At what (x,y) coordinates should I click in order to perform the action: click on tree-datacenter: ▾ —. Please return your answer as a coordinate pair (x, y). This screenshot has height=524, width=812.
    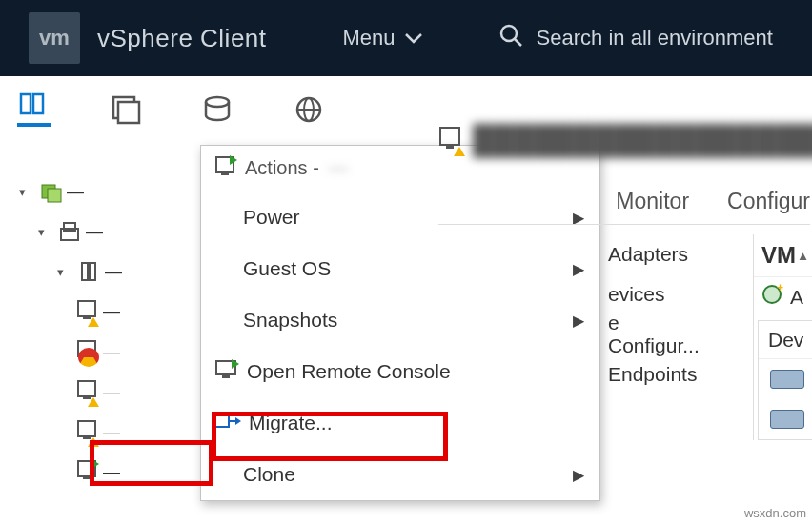
    Looking at the image, I should click on (108, 232).